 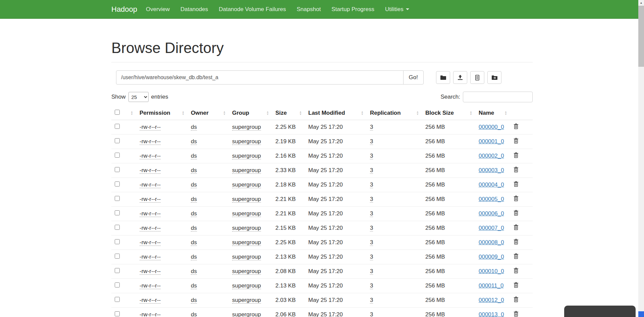 What do you see at coordinates (494, 77) in the screenshot?
I see `move-button` at bounding box center [494, 77].